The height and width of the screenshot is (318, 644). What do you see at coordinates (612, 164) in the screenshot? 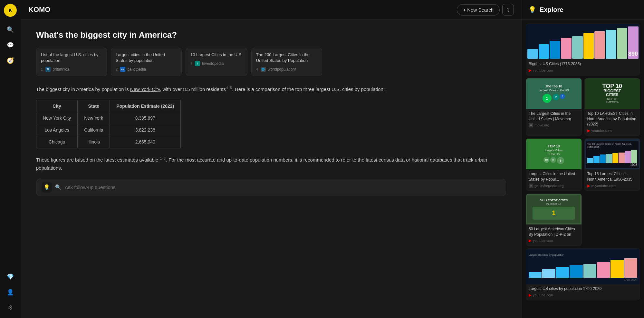
I see `explore-card-top15: Top 15 Largest Cities in North America, …` at bounding box center [612, 164].